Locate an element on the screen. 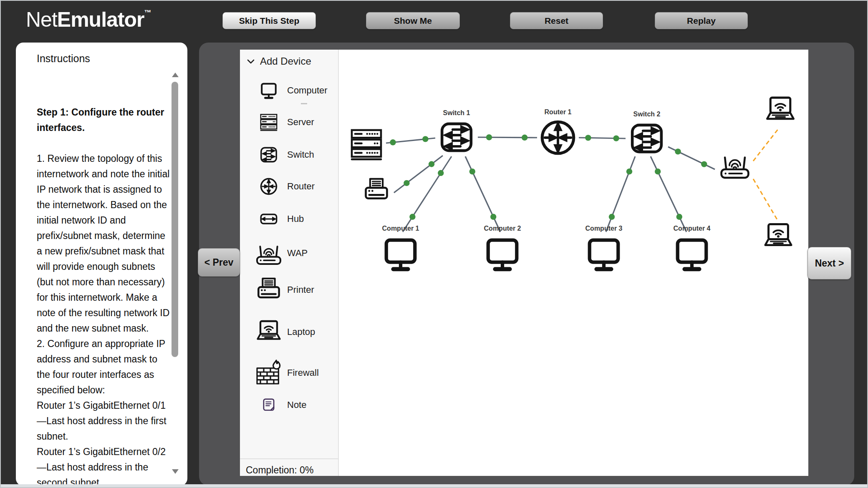 The height and width of the screenshot is (488, 868). skip-this-step-button: Skip This Step is located at coordinates (269, 21).